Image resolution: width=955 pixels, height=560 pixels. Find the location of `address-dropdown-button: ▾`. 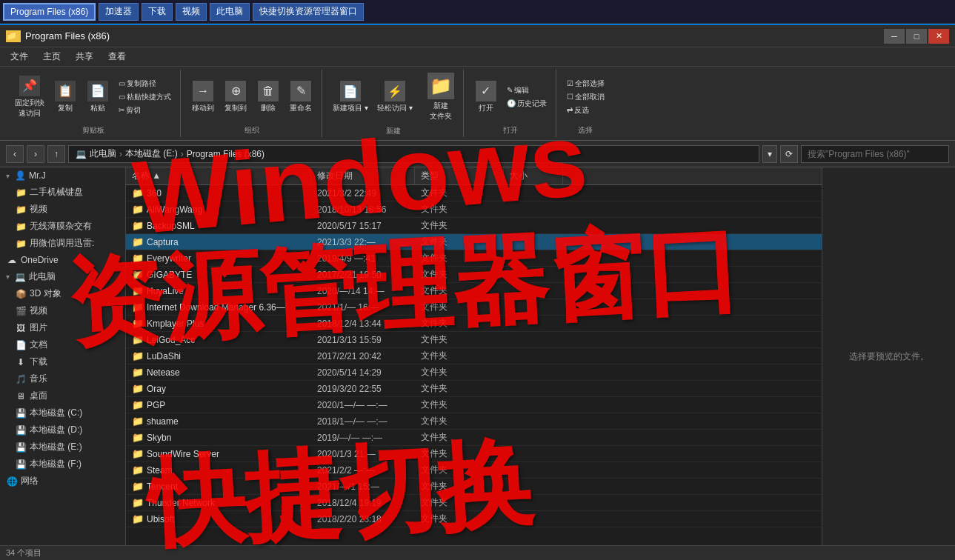

address-dropdown-button: ▾ is located at coordinates (770, 154).